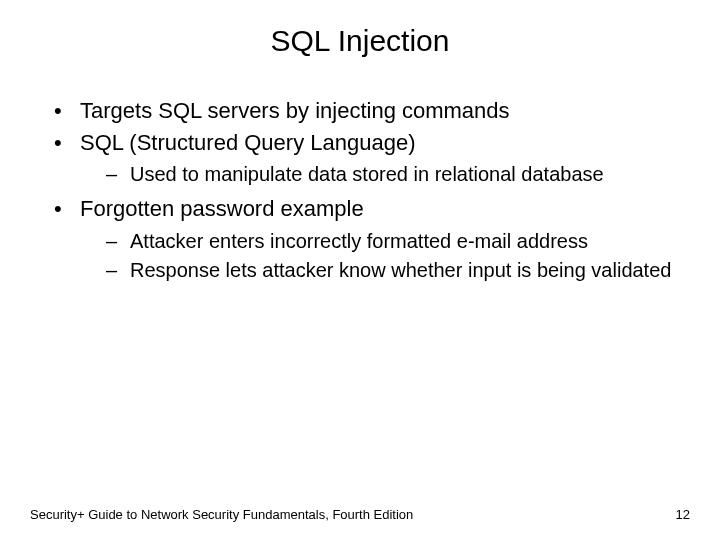  I want to click on page-number: 12, so click(683, 514).